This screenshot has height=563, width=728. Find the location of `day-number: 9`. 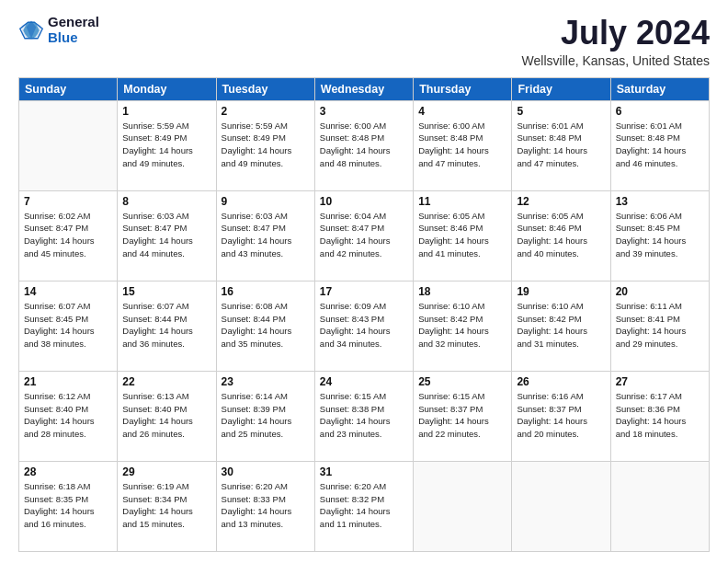

day-number: 9 is located at coordinates (266, 201).